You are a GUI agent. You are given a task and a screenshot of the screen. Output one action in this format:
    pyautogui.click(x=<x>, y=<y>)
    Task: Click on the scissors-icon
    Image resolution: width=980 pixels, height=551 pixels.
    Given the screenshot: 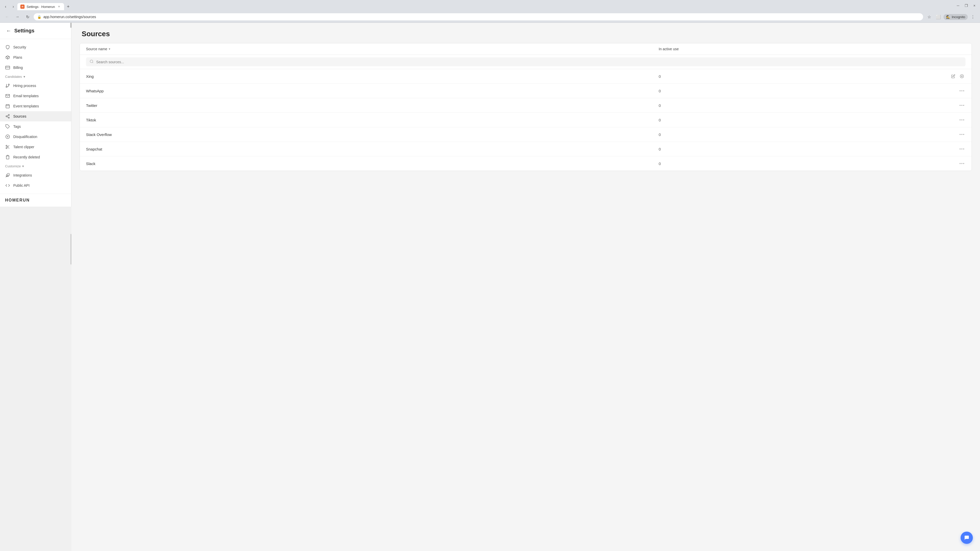 What is the action you would take?
    pyautogui.click(x=8, y=147)
    